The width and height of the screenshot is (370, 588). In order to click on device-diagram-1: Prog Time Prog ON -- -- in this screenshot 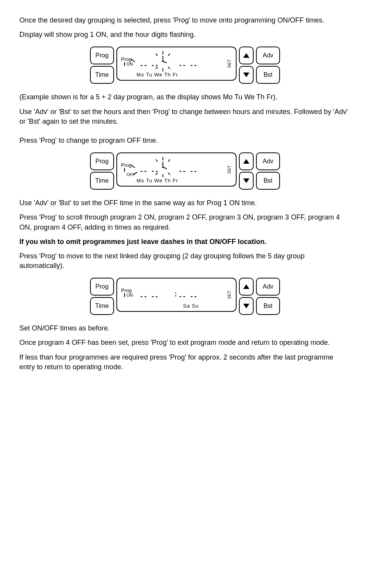, I will do `click(185, 65)`.